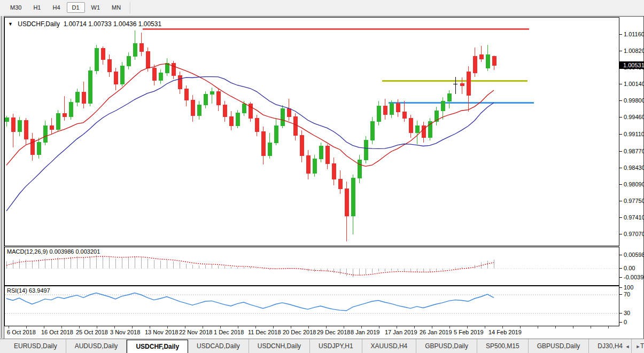 The image size is (644, 353). What do you see at coordinates (84, 24) in the screenshot?
I see `chart-title: ▼ USDCHF,Daily 1.00714 1.00733 1.00436 1…` at bounding box center [84, 24].